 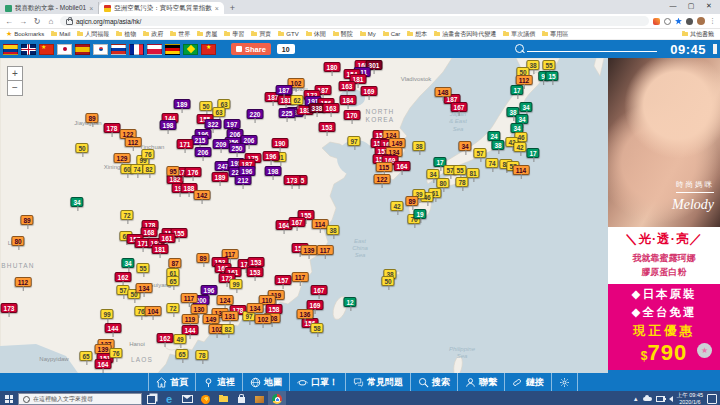 What do you see at coordinates (218, 382) in the screenshot?
I see `nav-item-pin: 這裡` at bounding box center [218, 382].